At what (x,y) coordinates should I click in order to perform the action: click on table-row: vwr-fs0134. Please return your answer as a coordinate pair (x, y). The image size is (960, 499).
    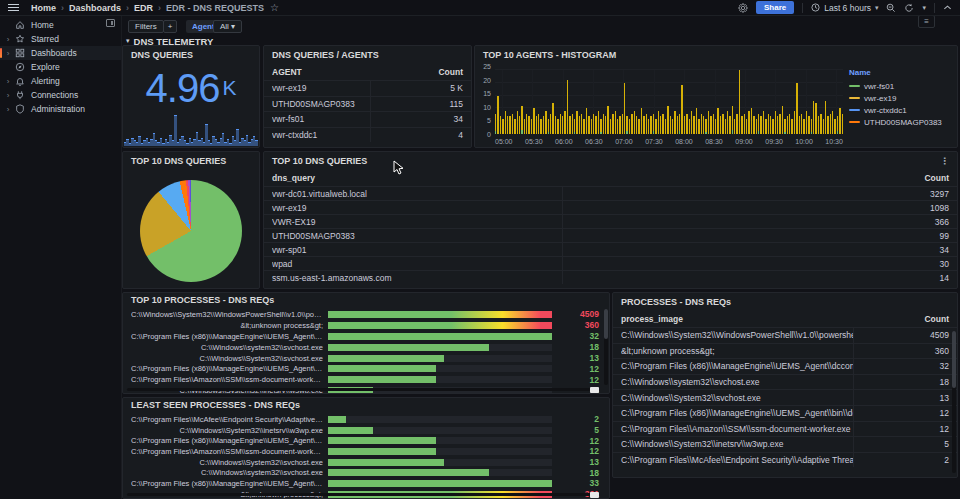
    Looking at the image, I should click on (368, 119).